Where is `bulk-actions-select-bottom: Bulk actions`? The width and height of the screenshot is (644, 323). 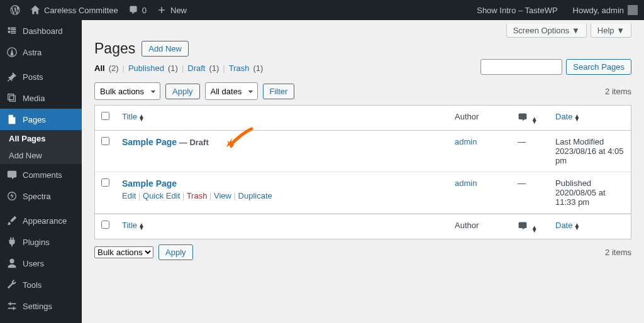 bulk-actions-select-bottom: Bulk actions is located at coordinates (124, 253).